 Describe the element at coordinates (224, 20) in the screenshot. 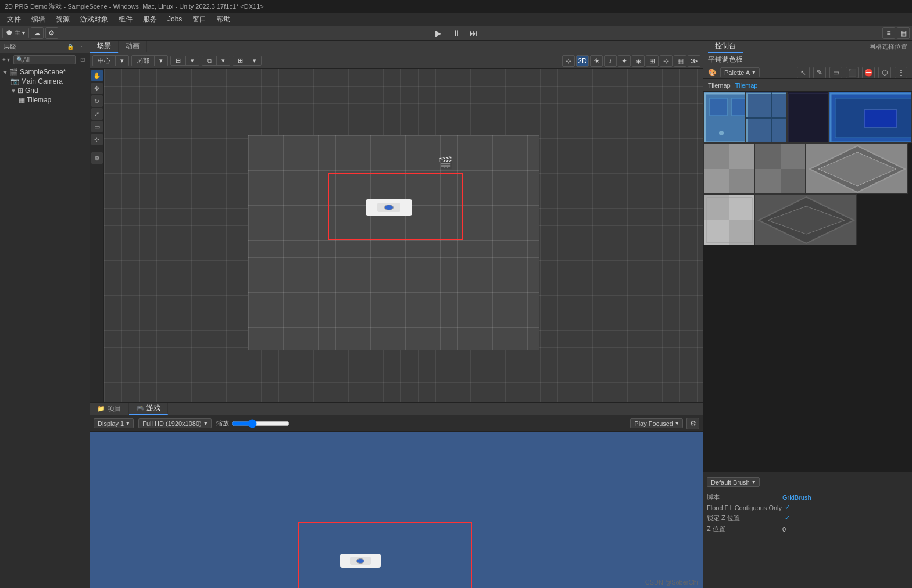

I see `menu-help: 帮助` at that location.